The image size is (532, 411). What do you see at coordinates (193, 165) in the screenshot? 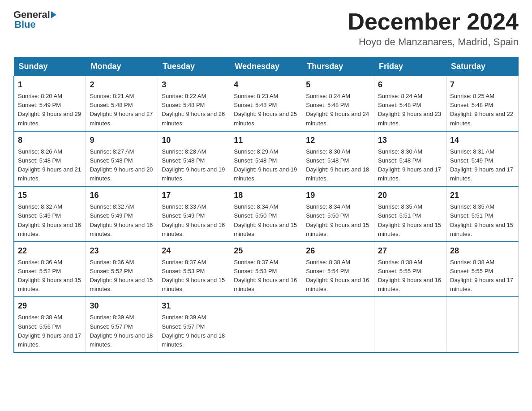
I see `day-info: Sunrise: 8:28 AMSunset: 5:48 PMDaylight:…` at bounding box center [193, 165].